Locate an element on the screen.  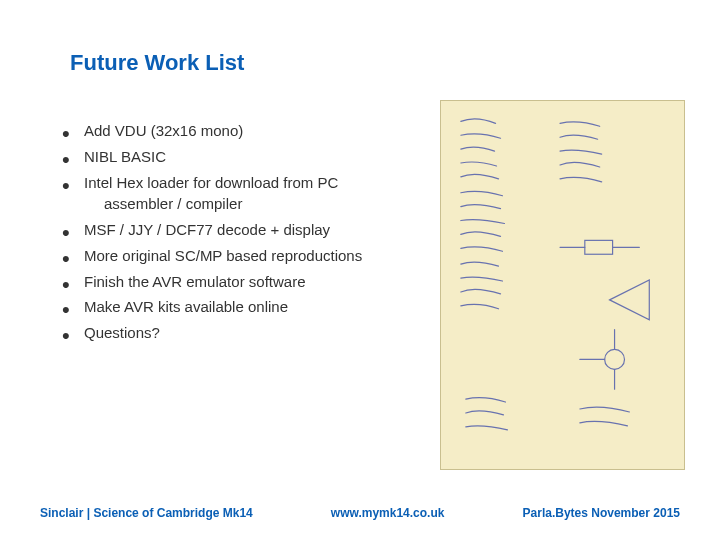
bullet-text: NIBL BASIC is located at coordinates (125, 156).